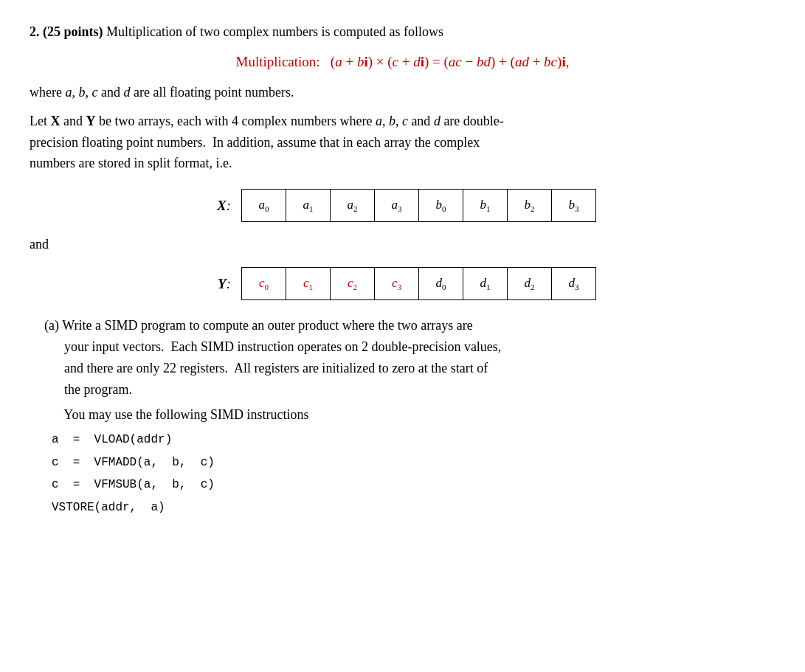  Describe the element at coordinates (441, 284) in the screenshot. I see `cell-d0: d0` at that location.